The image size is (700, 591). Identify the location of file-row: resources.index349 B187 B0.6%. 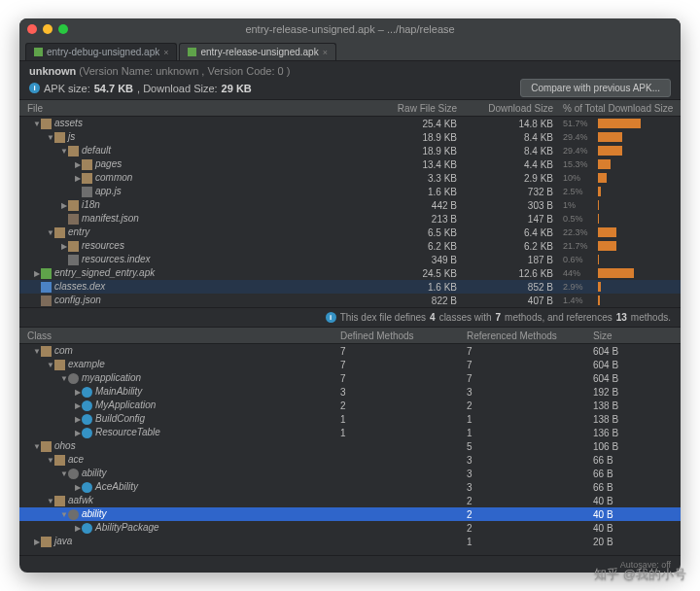
(350, 260).